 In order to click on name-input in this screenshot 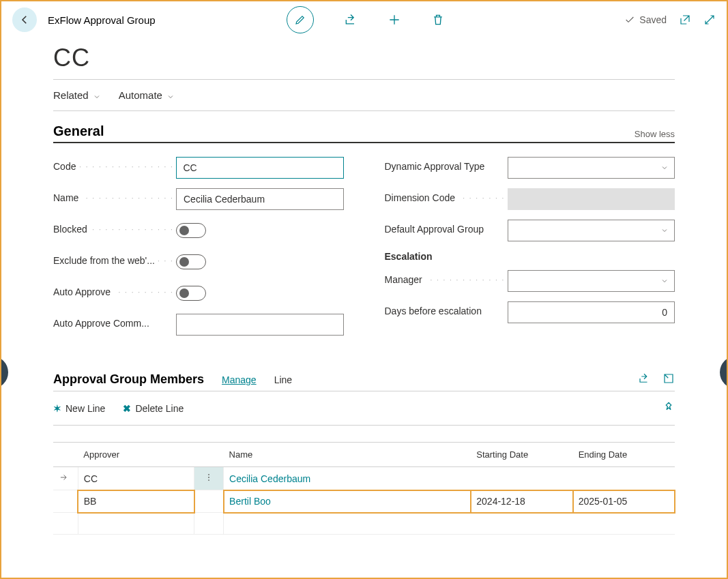, I will do `click(260, 199)`.